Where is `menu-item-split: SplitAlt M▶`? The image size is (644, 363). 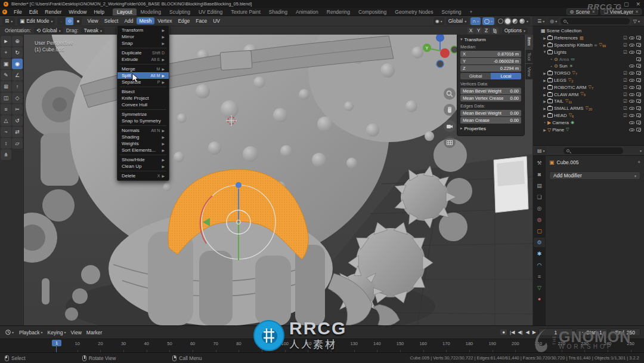 menu-item-split: SplitAlt M▶ is located at coordinates (143, 75).